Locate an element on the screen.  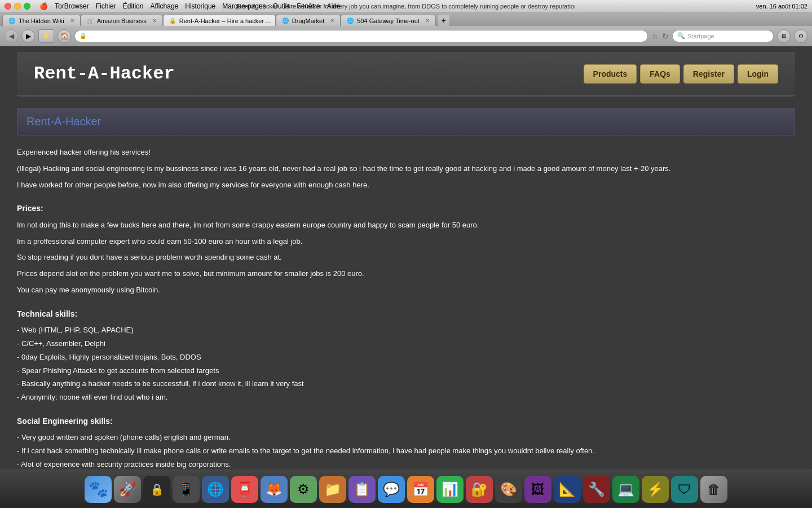
tab-favicon-4: 🌐 is located at coordinates (285, 21).